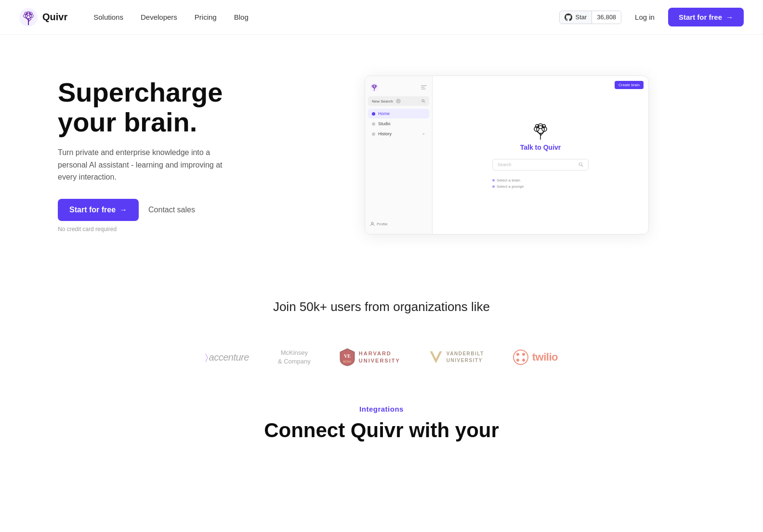  I want to click on navigation: Quivr Solutions Developers Pricing Blog …, so click(382, 17).